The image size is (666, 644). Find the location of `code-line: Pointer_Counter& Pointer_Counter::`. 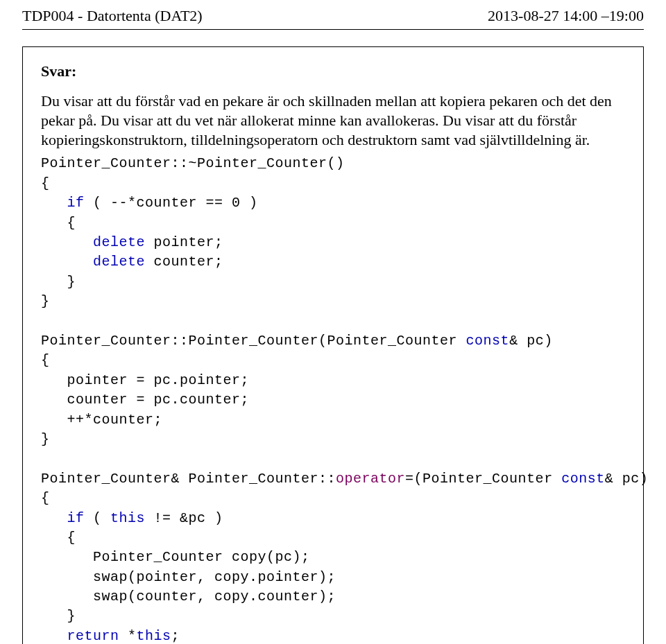

code-line: Pointer_Counter& Pointer_Counter:: is located at coordinates (189, 478).